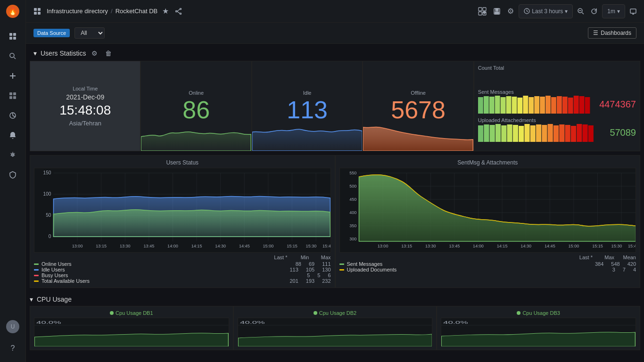 Image resolution: width=644 pixels, height=362 pixels. Describe the element at coordinates (90, 33) in the screenshot. I see `data-source-select: All` at that location.